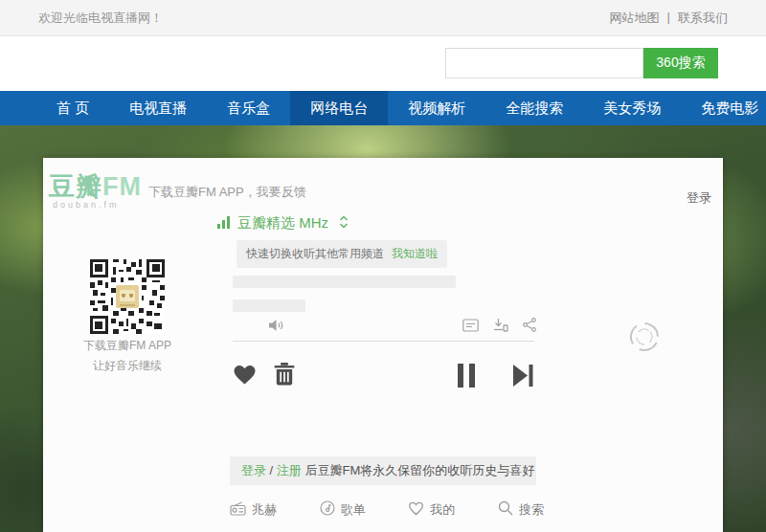 The image size is (766, 532). I want to click on qr-caption-line1: 下载豆瓣FM APP, so click(127, 346).